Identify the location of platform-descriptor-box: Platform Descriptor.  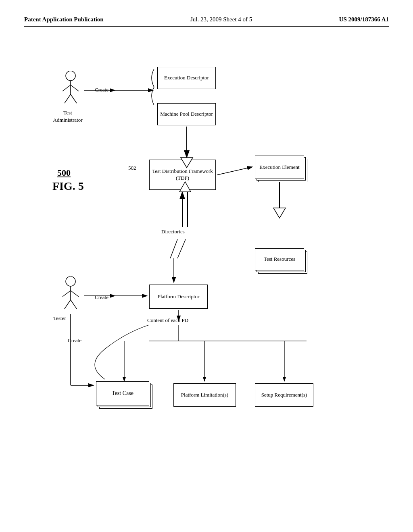
(178, 297).